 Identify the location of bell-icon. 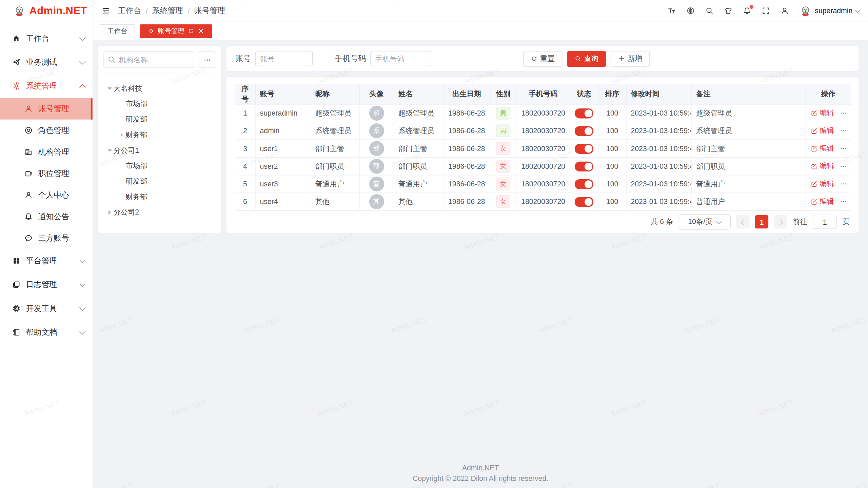
(28, 217).